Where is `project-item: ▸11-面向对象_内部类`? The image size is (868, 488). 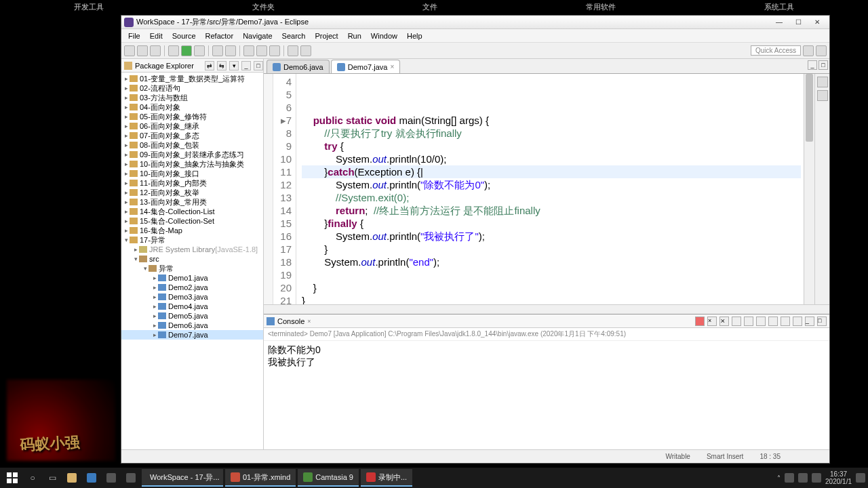
project-item: ▸11-面向对象_内部类 is located at coordinates (193, 183).